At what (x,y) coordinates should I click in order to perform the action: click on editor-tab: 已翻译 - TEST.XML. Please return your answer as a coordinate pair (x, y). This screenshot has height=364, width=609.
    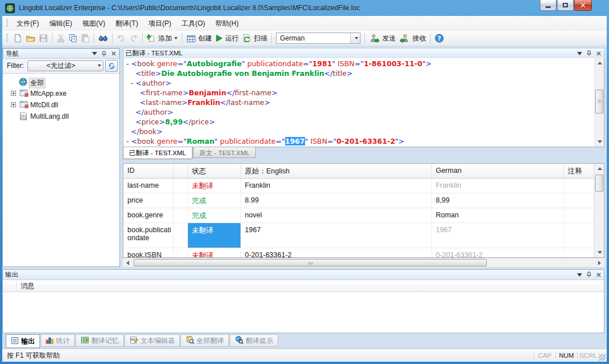
    Looking at the image, I should click on (158, 153).